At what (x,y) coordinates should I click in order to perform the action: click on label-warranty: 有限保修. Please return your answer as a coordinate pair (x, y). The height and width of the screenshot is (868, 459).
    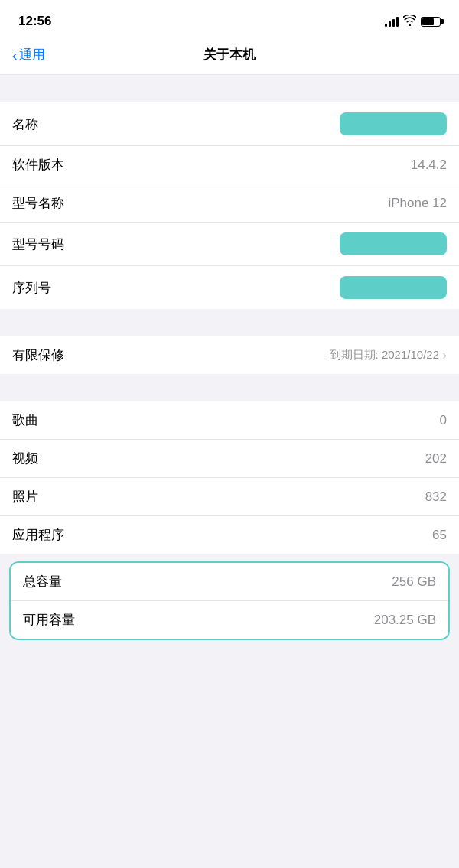
    Looking at the image, I should click on (38, 355).